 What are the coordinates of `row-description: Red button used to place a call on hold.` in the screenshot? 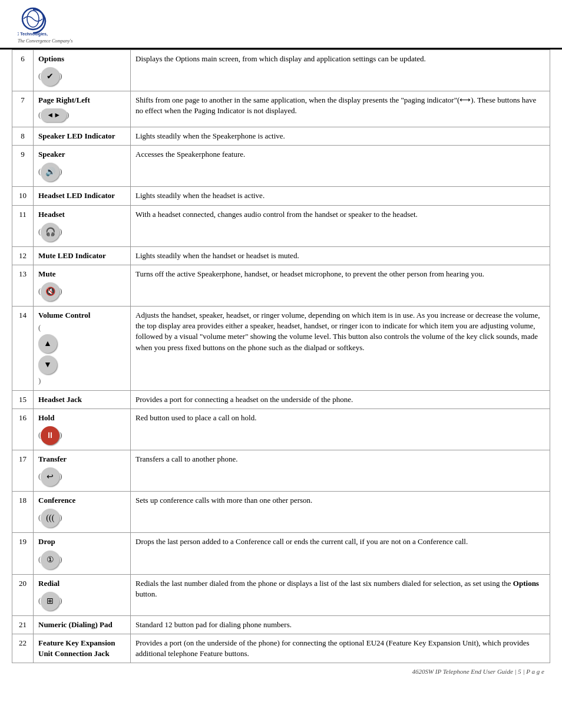 It's located at (340, 429).